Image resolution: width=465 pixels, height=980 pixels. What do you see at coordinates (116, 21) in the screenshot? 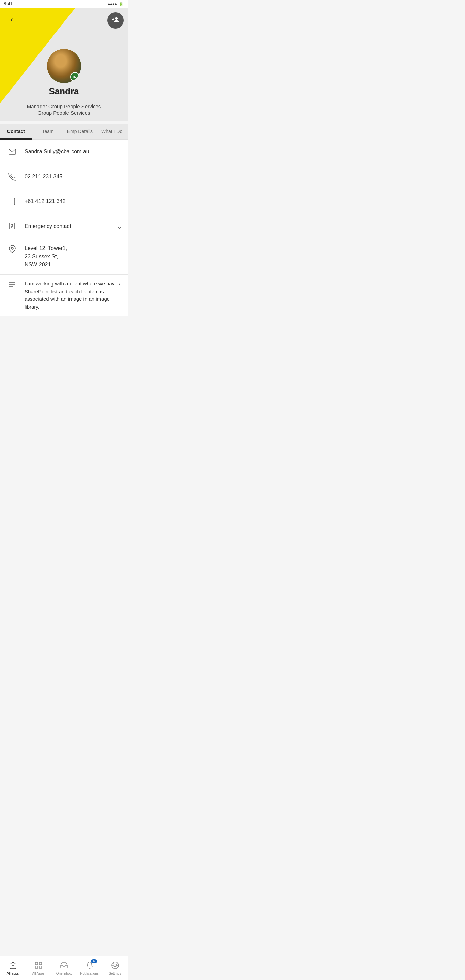
I see `add-contact-button` at bounding box center [116, 21].